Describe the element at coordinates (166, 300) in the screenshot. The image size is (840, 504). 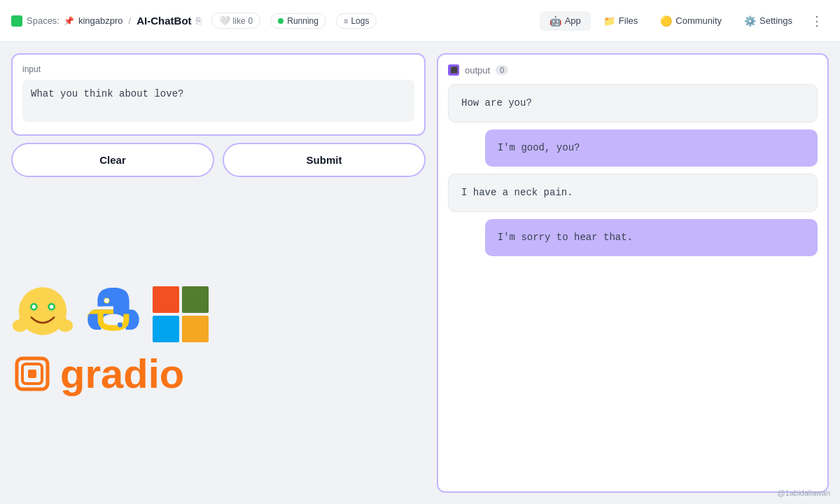
I see `ms-square-red` at that location.